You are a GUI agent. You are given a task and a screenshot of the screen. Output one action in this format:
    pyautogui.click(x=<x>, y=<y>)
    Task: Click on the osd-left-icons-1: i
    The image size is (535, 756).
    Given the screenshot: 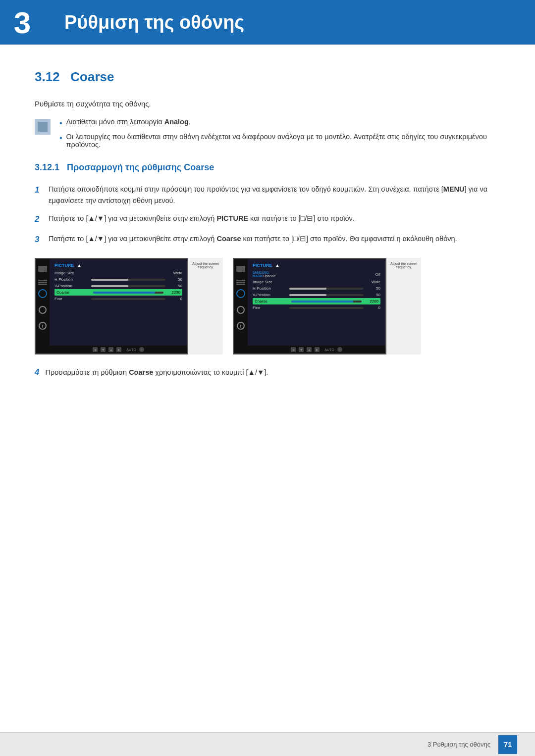 What is the action you would take?
    pyautogui.click(x=43, y=306)
    